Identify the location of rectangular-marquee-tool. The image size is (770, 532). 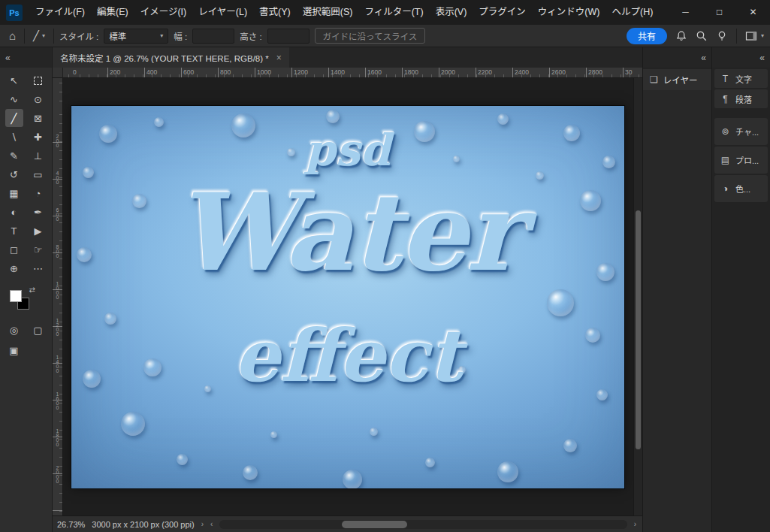
(38, 80).